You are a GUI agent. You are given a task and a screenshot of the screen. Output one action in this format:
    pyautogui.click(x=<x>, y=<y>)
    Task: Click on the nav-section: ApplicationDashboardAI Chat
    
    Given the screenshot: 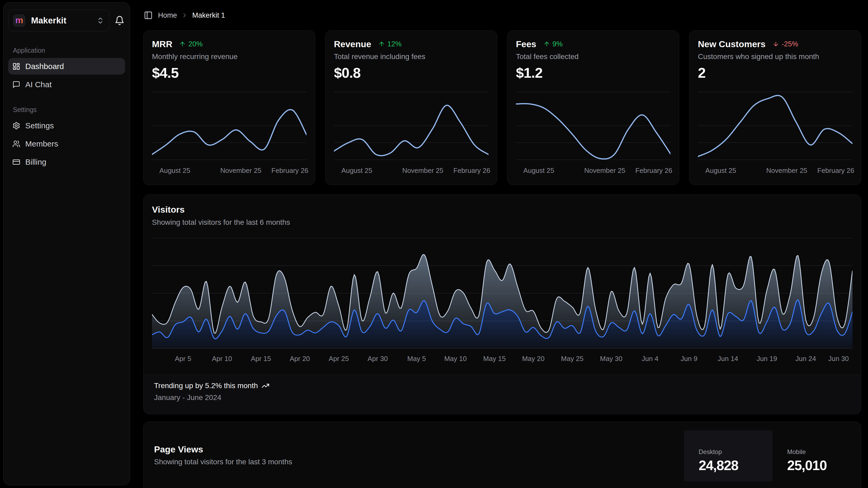 What is the action you would take?
    pyautogui.click(x=67, y=70)
    